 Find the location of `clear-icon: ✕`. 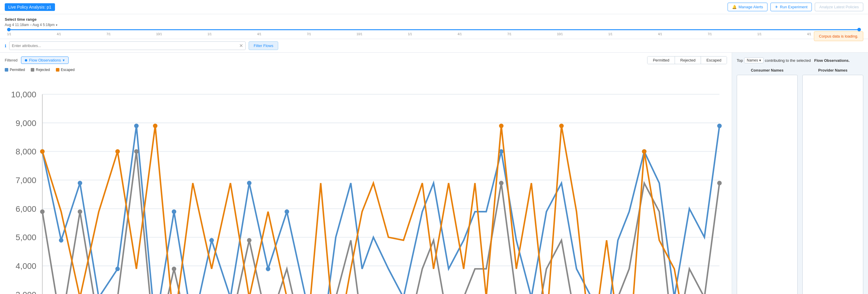

clear-icon: ✕ is located at coordinates (241, 46).